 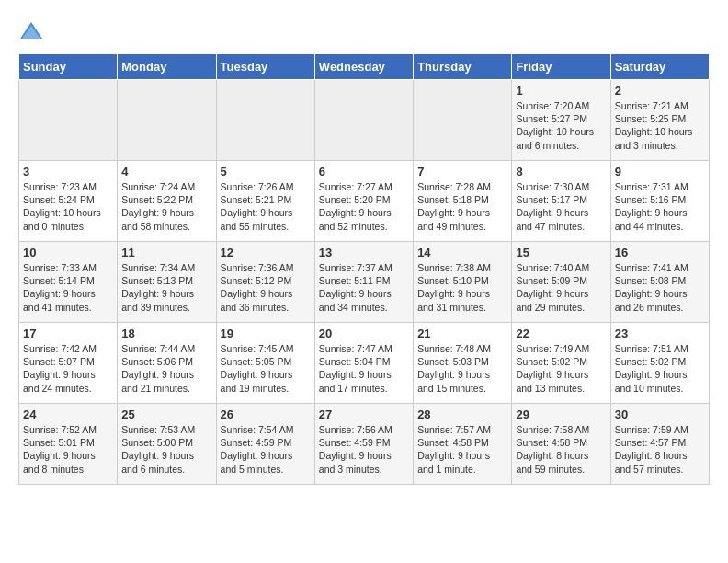 What do you see at coordinates (68, 281) in the screenshot?
I see `day-info: Sunset: 5:14 PM` at bounding box center [68, 281].